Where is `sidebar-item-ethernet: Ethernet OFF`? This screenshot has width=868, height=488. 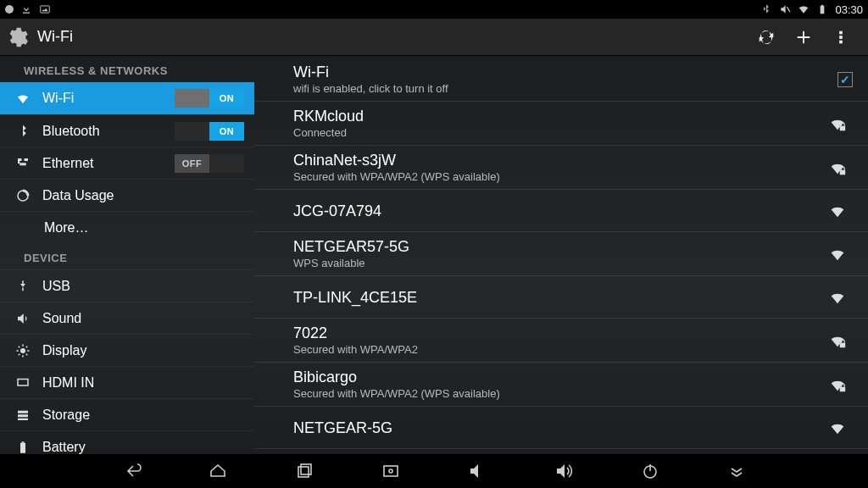 sidebar-item-ethernet: Ethernet OFF is located at coordinates (127, 163).